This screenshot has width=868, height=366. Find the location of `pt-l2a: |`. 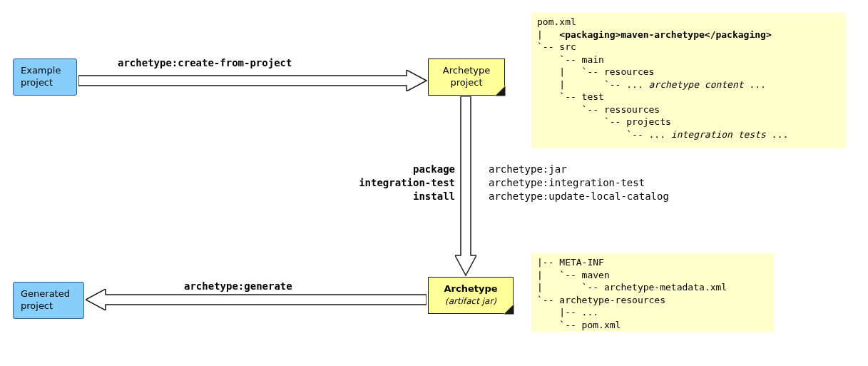

pt-l2a: | is located at coordinates (548, 34).